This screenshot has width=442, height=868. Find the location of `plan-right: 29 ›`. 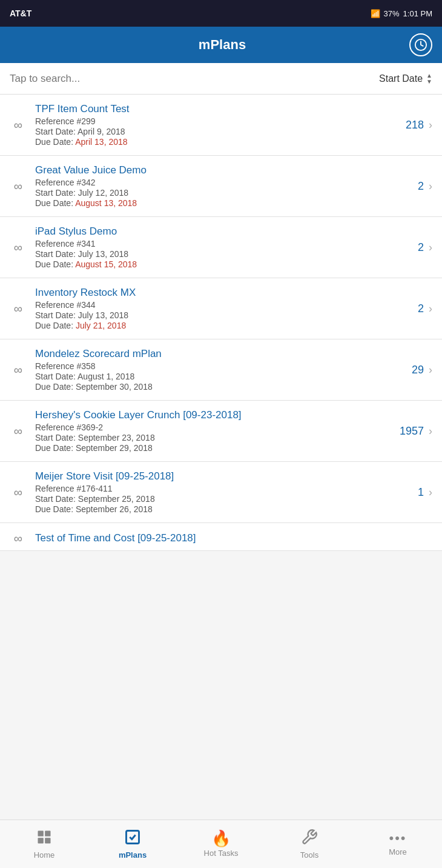

plan-right: 29 › is located at coordinates (414, 370).